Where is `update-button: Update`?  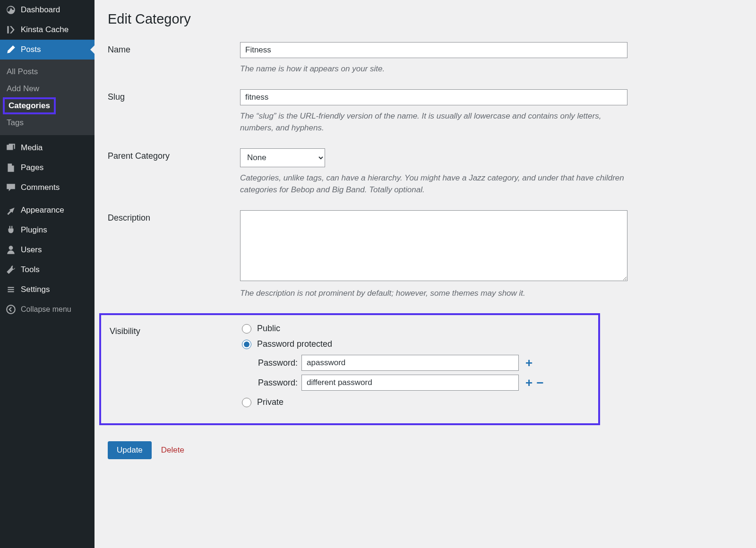 update-button: Update is located at coordinates (129, 450).